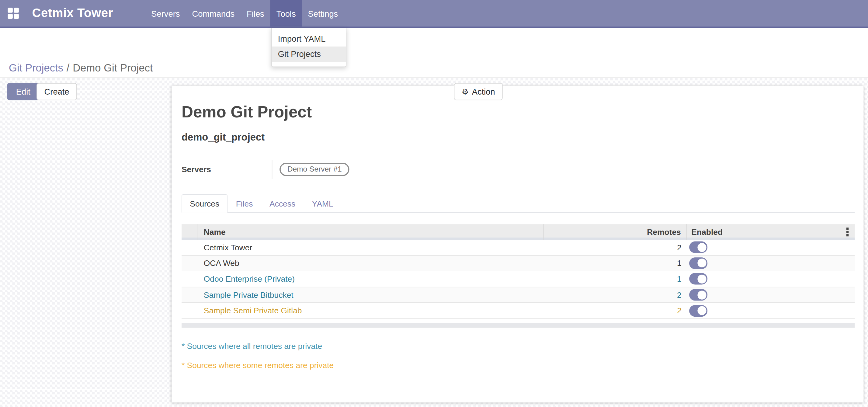 The width and height of the screenshot is (868, 407). What do you see at coordinates (309, 54) in the screenshot?
I see `dropdown-item-git-projects: Git Projects` at bounding box center [309, 54].